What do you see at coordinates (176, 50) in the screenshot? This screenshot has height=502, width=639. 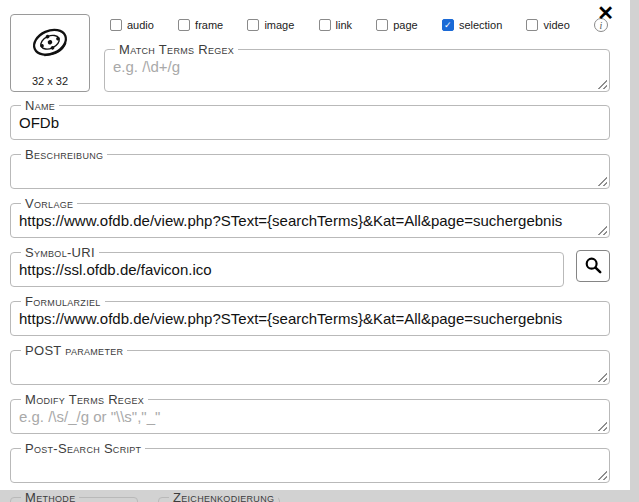 I see `match-terms-regex-label: Match Terms Regex` at bounding box center [176, 50].